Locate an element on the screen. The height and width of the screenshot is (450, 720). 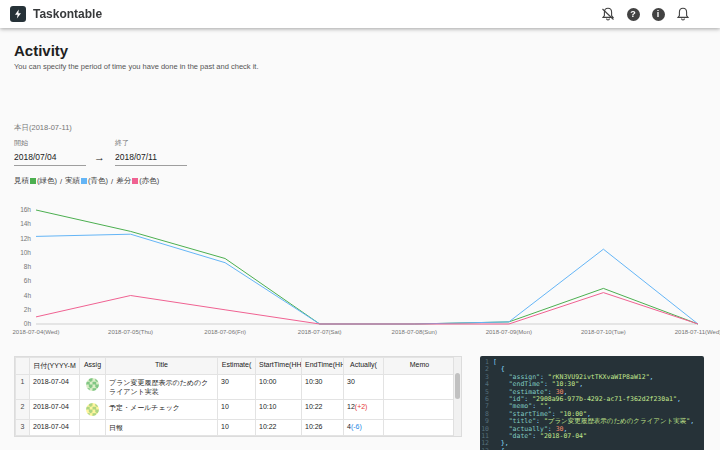
row-number-cell: 2 is located at coordinates (23, 410).